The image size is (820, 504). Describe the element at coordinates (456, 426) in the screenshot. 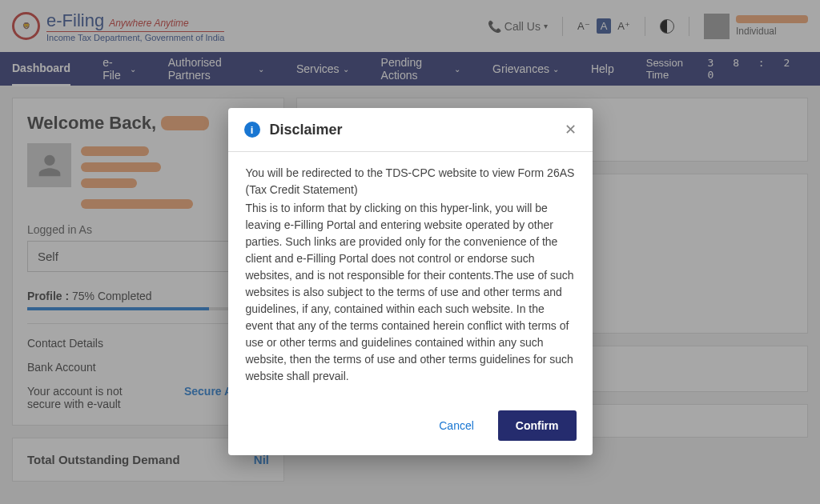

I see `cancel-button: Cancel` at that location.